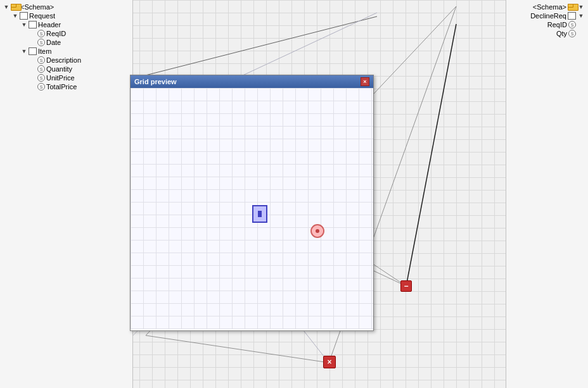  Describe the element at coordinates (41, 69) in the screenshot. I see `circle-icon-quantity: S` at that location.